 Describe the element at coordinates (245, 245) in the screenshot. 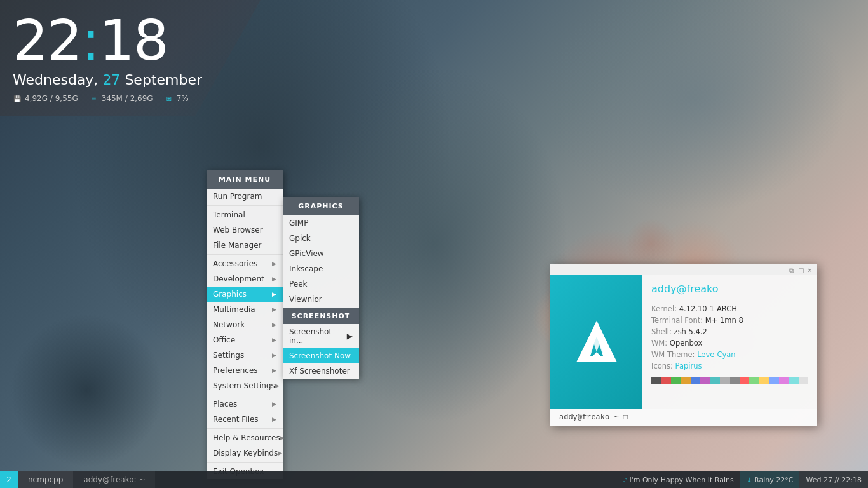

I see `menu-item-file-manager: File Manager` at that location.